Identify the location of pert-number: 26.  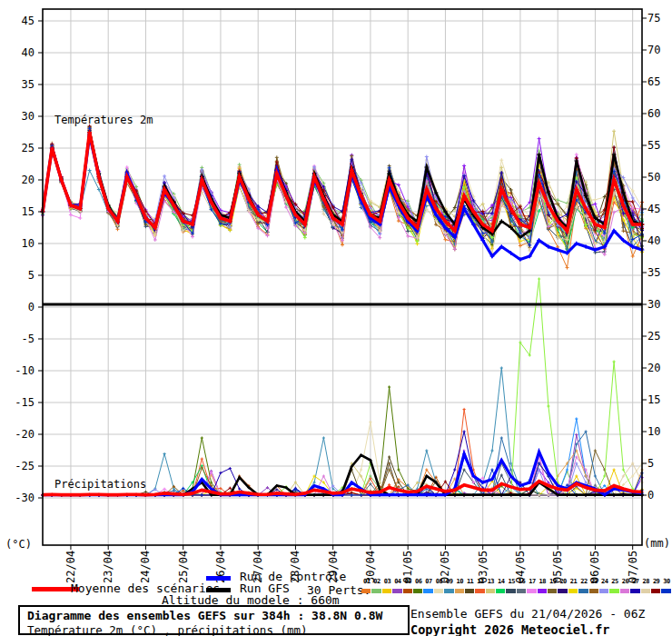
(625, 581).